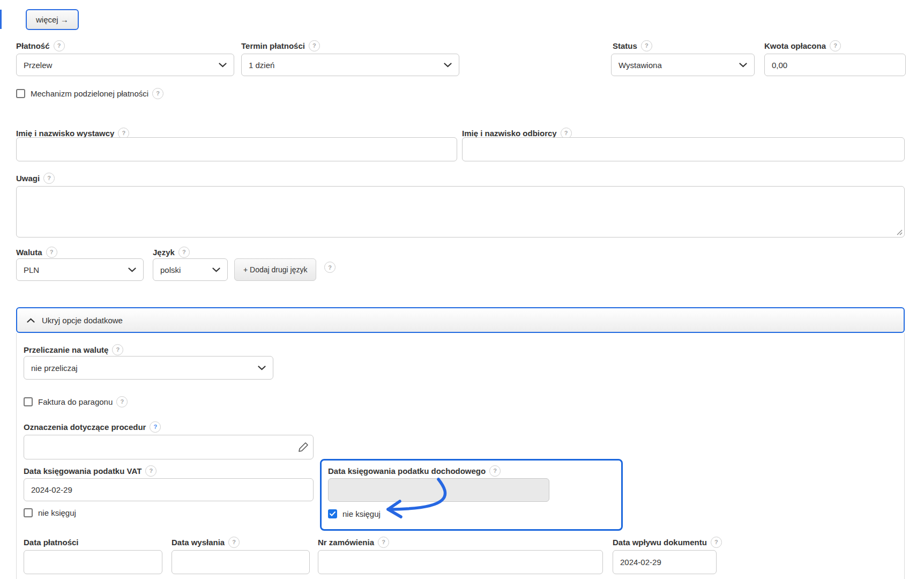 The width and height of the screenshot is (924, 579). Describe the element at coordinates (414, 471) in the screenshot. I see `income-tax-date-label: Data księgowania podatku dochodowego ?` at that location.